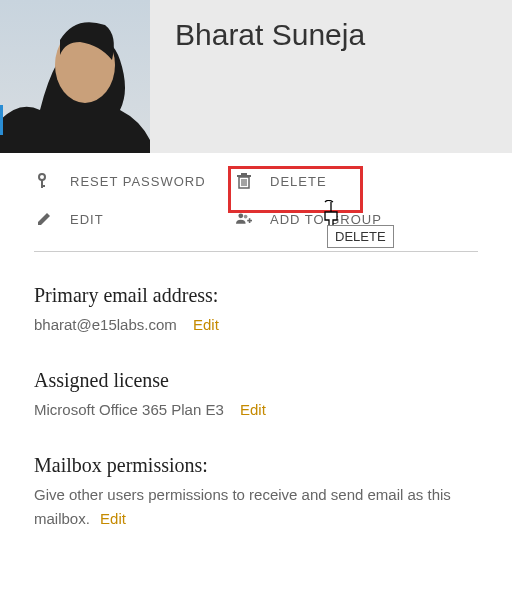 This screenshot has width=512, height=597. I want to click on person-add-icon, so click(244, 219).